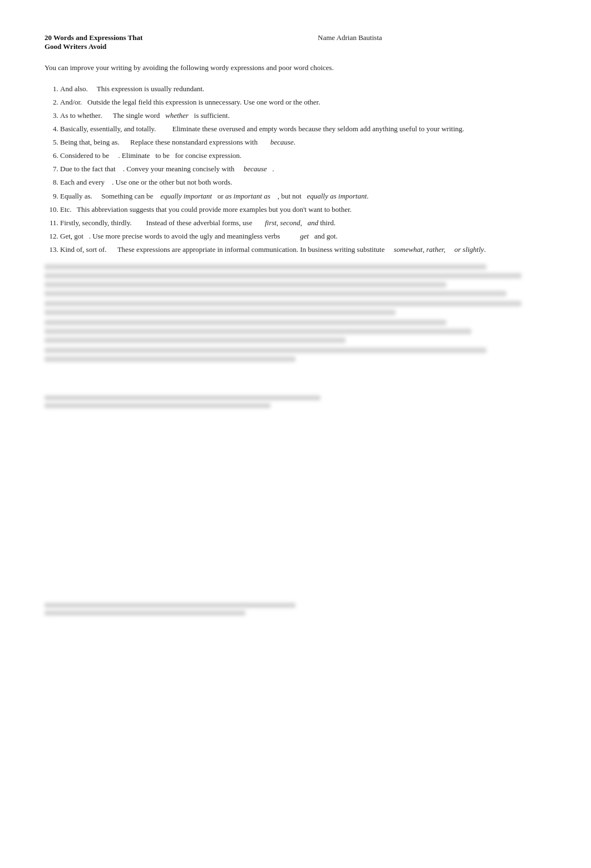 This screenshot has height=868, width=591. Describe the element at coordinates (303, 142) in the screenshot. I see `list-item: Being that, being as. Replace these nons…` at that location.